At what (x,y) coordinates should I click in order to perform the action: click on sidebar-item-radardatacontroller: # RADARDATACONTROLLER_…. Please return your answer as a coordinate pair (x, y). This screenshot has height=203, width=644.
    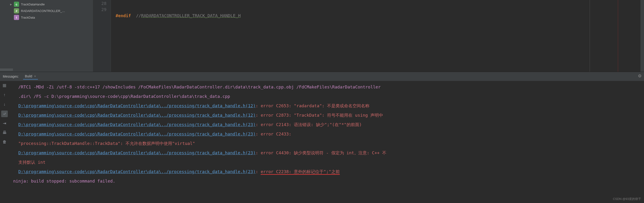
    Looking at the image, I should click on (46, 11).